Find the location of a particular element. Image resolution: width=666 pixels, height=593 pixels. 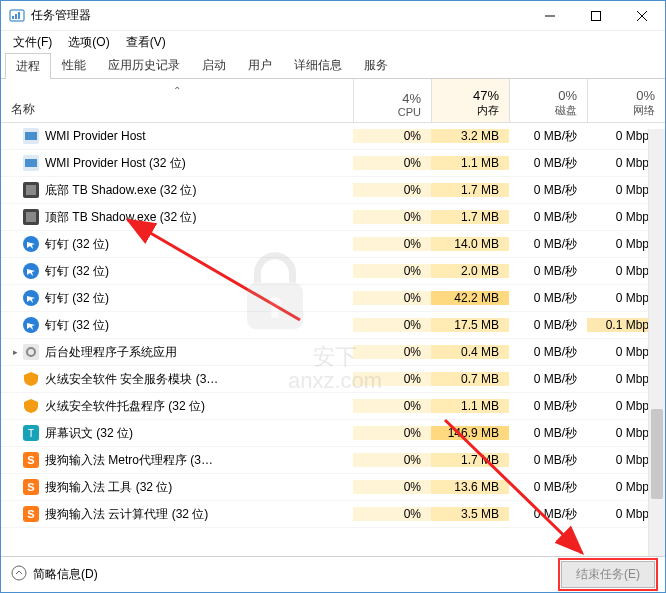

process-name-cell: S搜狗输入法 Metro代理程序 (3… is located at coordinates (177, 460).